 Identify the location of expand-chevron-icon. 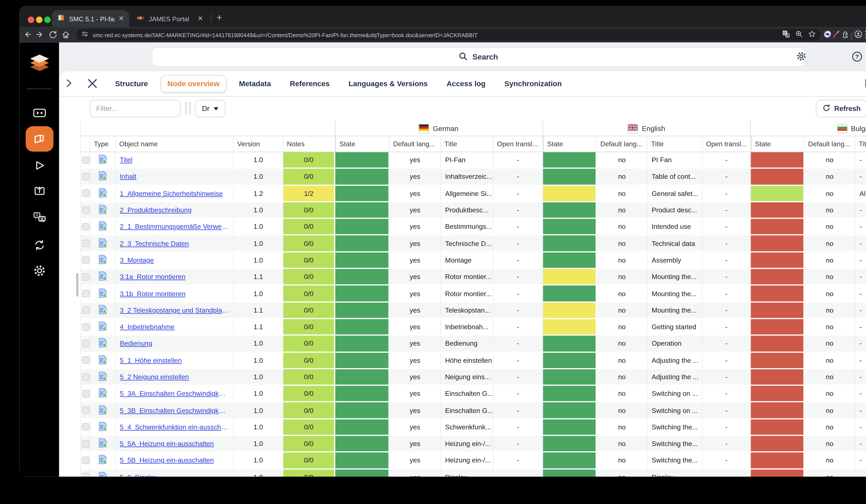
(69, 84).